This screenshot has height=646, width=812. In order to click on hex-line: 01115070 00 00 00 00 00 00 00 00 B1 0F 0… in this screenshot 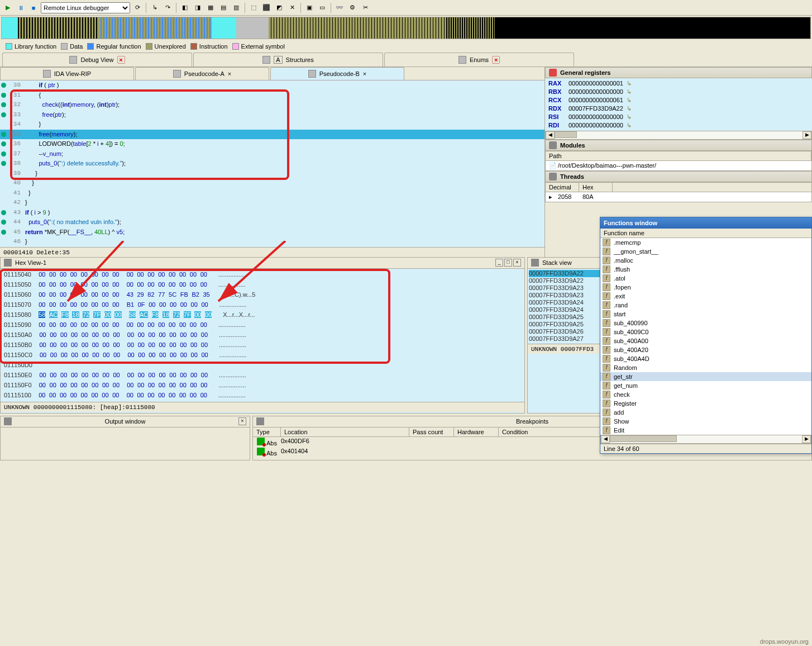, I will do `click(262, 305)`.